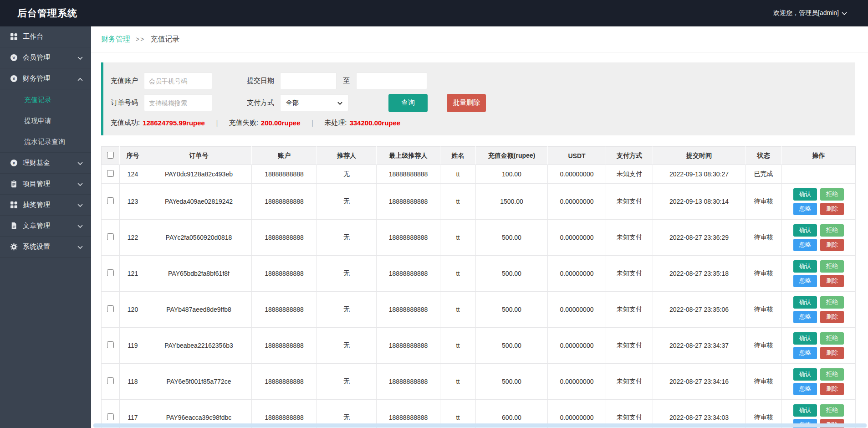 The image size is (868, 428). What do you see at coordinates (38, 121) in the screenshot?
I see `sidebar-subitem-label: 提现申请` at bounding box center [38, 121].